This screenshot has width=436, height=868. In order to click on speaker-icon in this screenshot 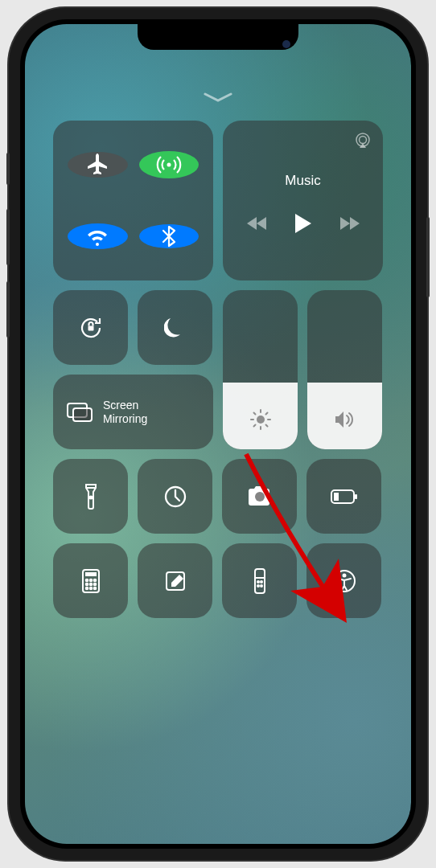, I will do `click(345, 420)`.